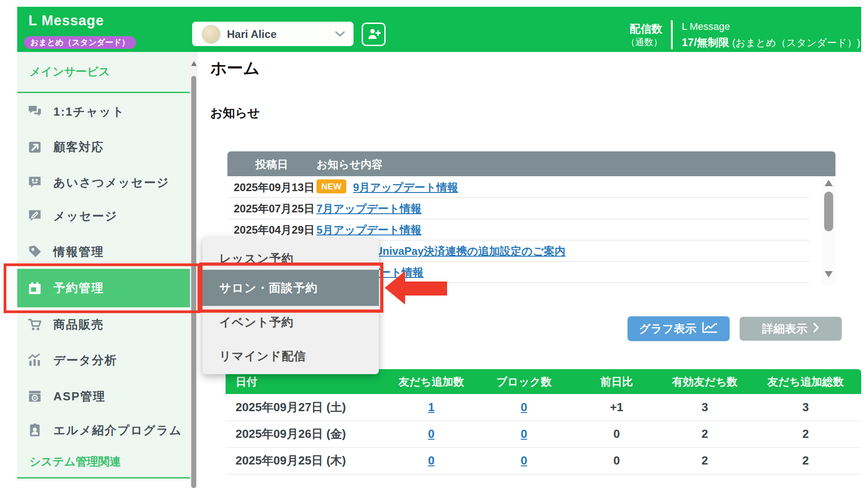  Describe the element at coordinates (425, 288) in the screenshot. I see `annotation-arrow-shaft` at that location.